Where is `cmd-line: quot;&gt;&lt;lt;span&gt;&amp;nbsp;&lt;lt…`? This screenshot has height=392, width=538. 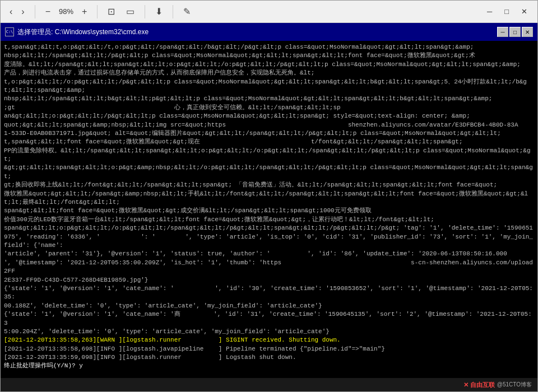 cmd-line: quot;&gt;&lt;lt;span&gt;&amp;nbsp;&lt;lt… is located at coordinates (269, 125).